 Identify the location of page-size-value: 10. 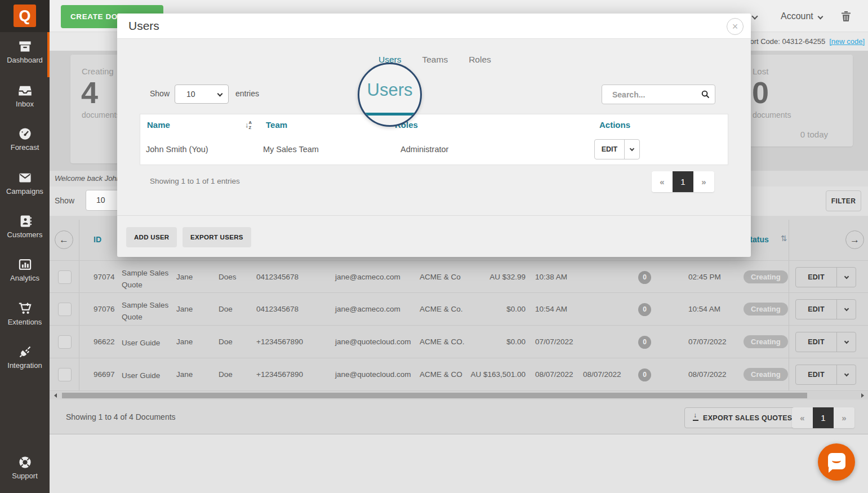
(101, 200).